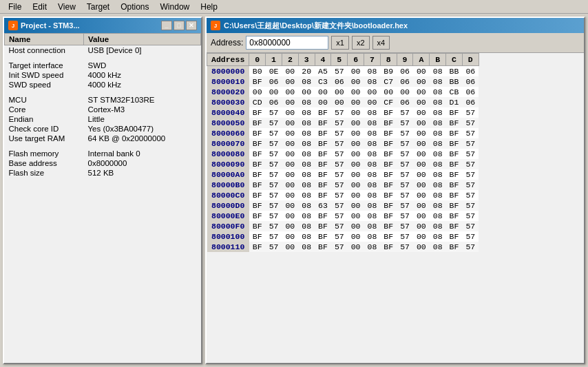 Image resolution: width=588 pixels, height=367 pixels. What do you see at coordinates (44, 138) in the screenshot?
I see `prop-name: Use target RAM` at bounding box center [44, 138].